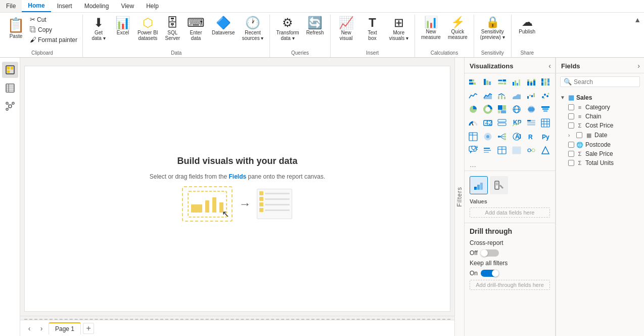  I want to click on viz-clustered-column, so click(517, 82).